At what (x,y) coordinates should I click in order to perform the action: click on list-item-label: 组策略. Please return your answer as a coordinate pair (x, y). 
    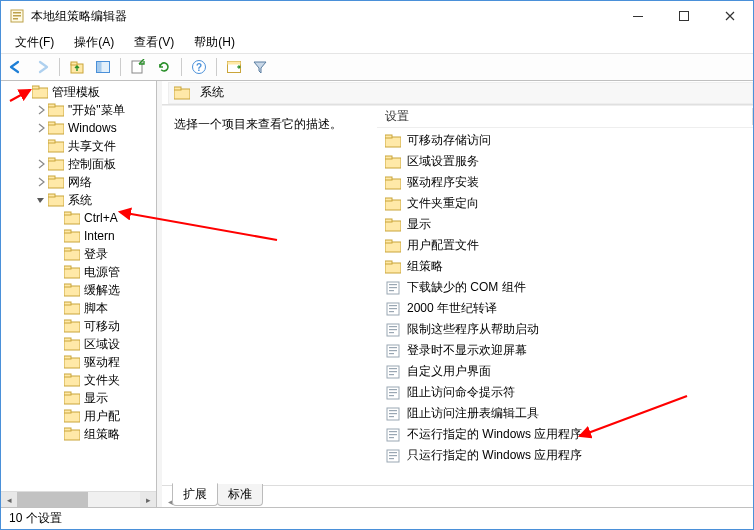
    Looking at the image, I should click on (425, 266).